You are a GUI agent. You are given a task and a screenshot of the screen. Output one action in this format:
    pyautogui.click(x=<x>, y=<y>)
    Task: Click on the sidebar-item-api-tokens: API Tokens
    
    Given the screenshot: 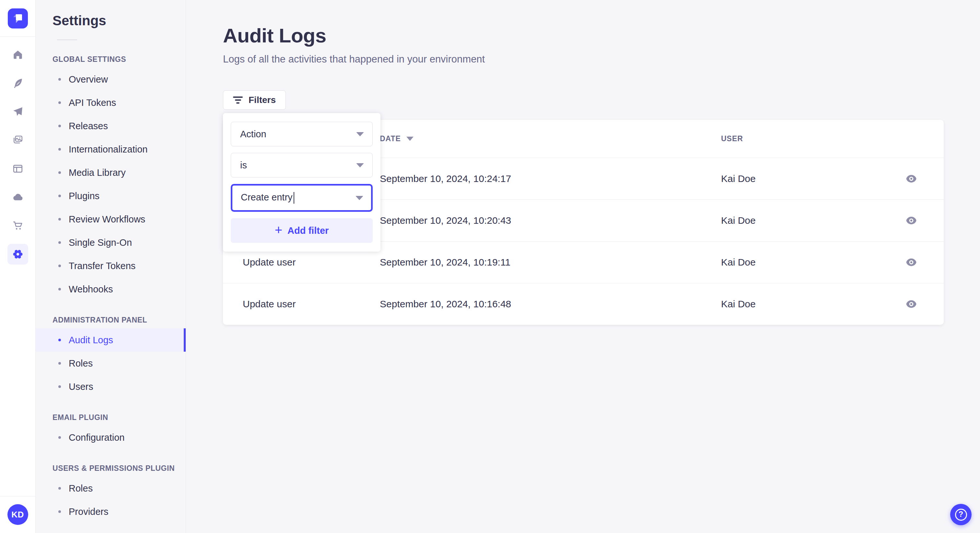 What is the action you would take?
    pyautogui.click(x=111, y=103)
    